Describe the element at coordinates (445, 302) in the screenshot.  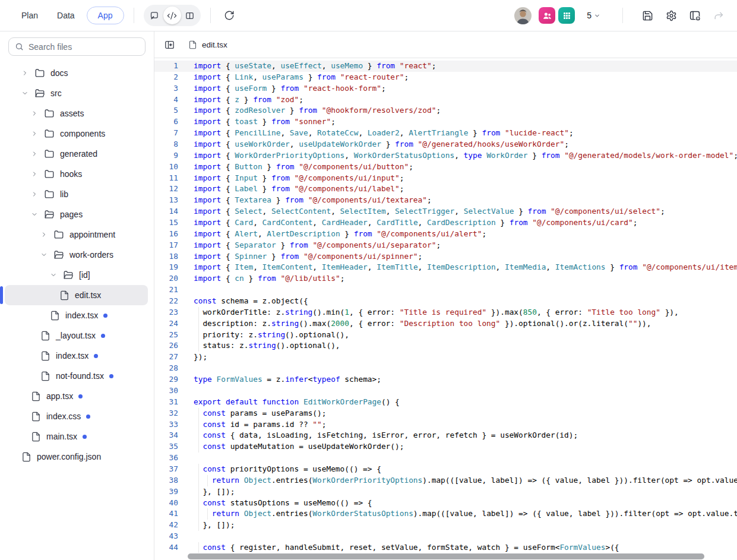
I see `code-line: 22const schema = z.object({` at that location.